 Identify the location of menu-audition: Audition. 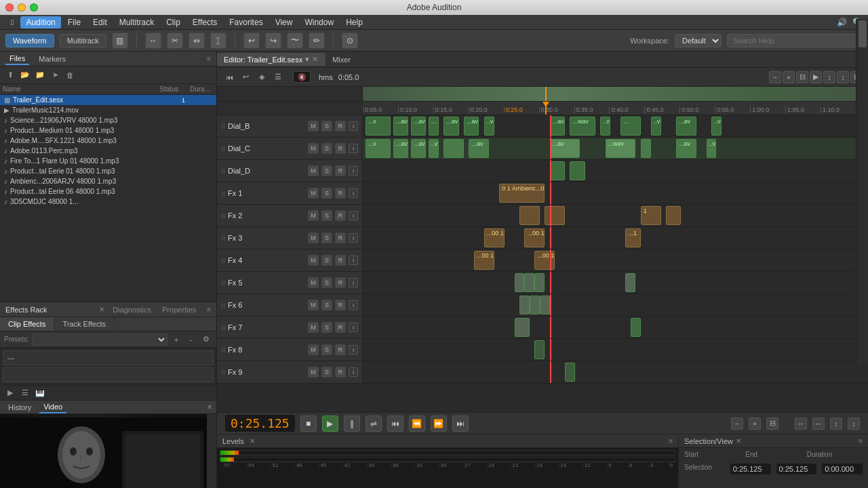
(41, 22).